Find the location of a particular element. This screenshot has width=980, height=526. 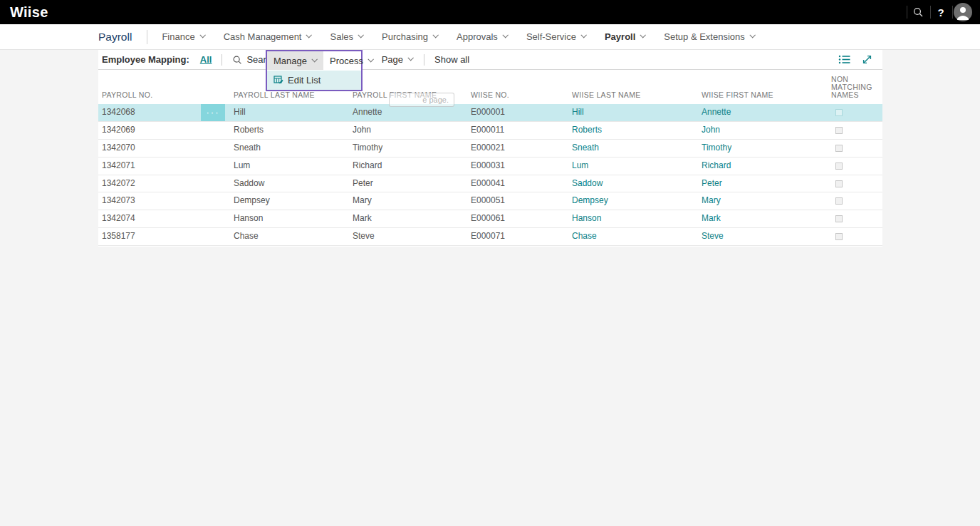

page-title: Payroll is located at coordinates (115, 37).